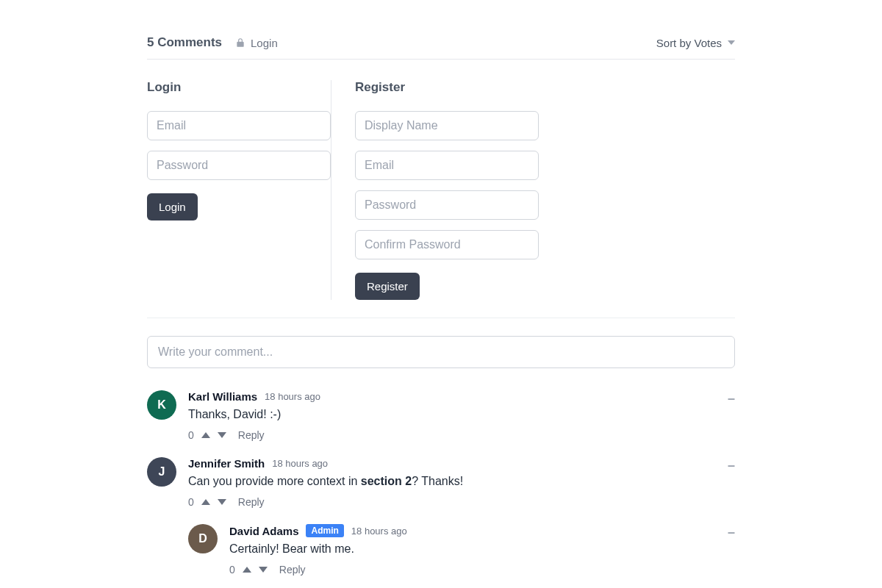 The image size is (882, 588). Describe the element at coordinates (239, 165) in the screenshot. I see `login-password-field` at that location.